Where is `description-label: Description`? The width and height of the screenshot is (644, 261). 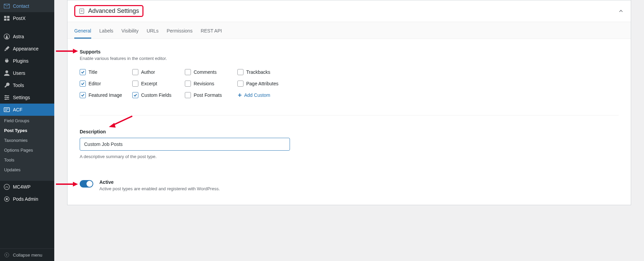
description-label: Description is located at coordinates (349, 132).